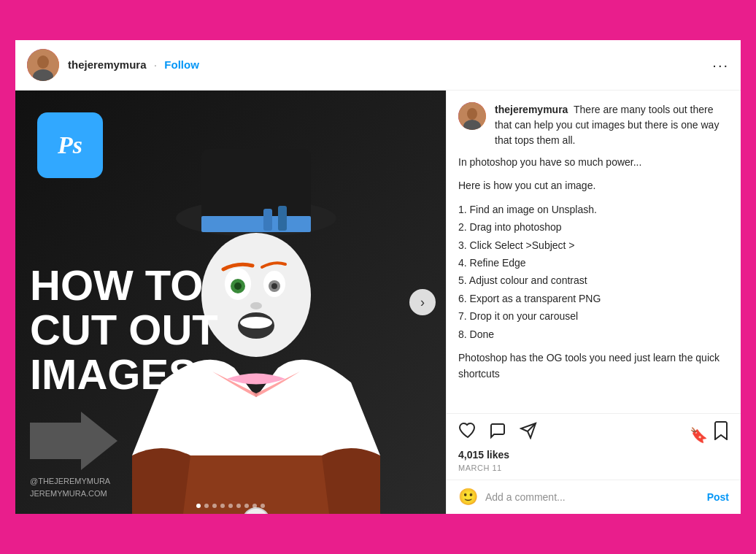 The width and height of the screenshot is (756, 554). I want to click on caption-paragraph4: Photoshop has the OG tools you need just…, so click(594, 366).